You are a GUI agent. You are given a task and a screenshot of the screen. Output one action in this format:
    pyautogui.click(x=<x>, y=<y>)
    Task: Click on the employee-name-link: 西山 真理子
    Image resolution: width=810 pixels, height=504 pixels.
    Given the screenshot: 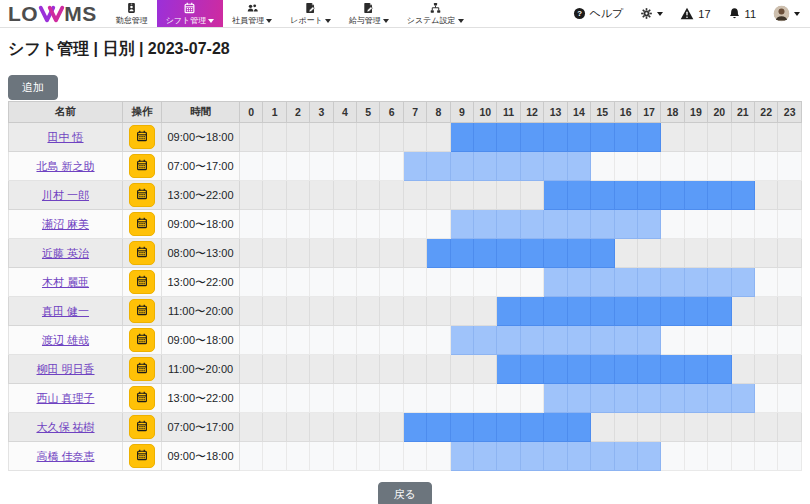 What is the action you would take?
    pyautogui.click(x=65, y=398)
    